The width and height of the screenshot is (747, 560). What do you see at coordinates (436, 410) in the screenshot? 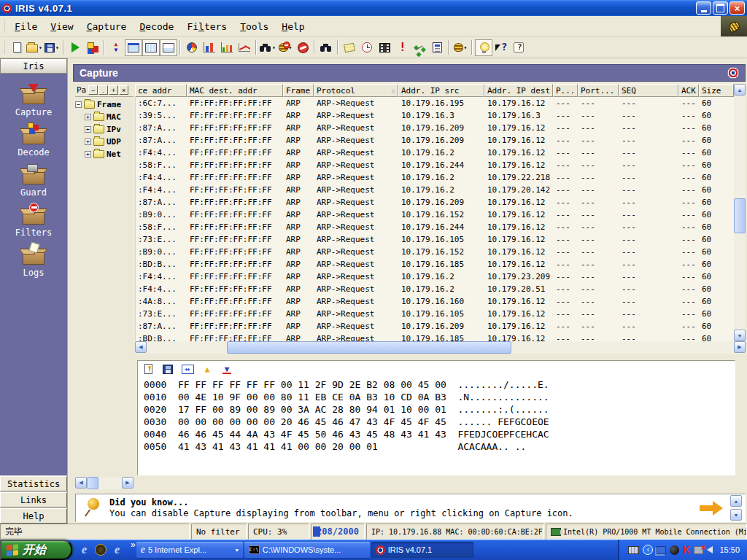
I see `hex-line: 002017 FF 00 89 00 89 00 3A AC 28 80 94 …` at bounding box center [436, 410].